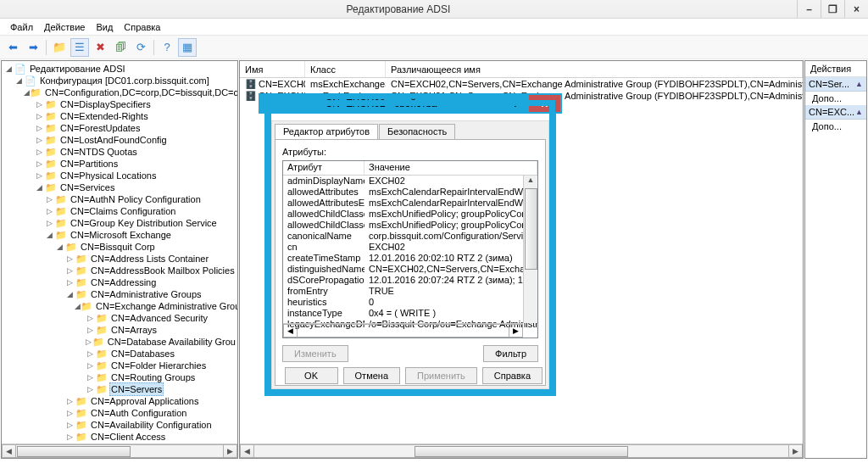  I want to click on tree-item: ▷📁CN=Approval Applications, so click(120, 401).